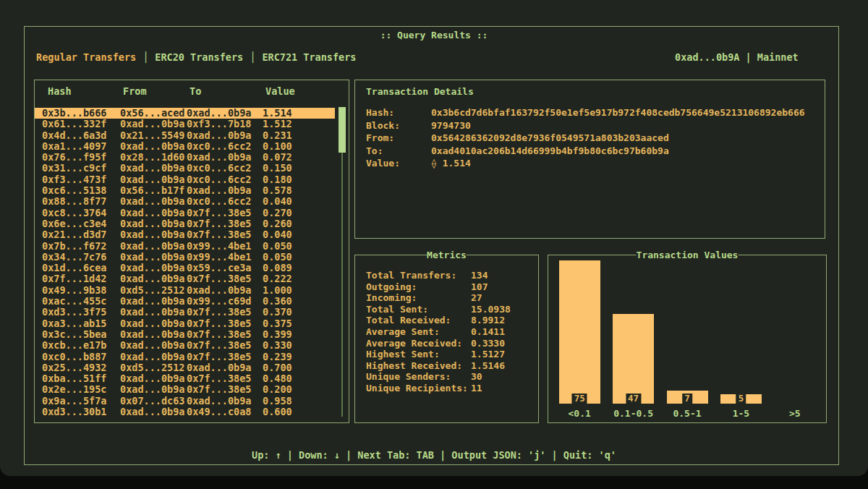  Describe the element at coordinates (452, 354) in the screenshot. I see `metric-item: Highest Sent:1.5127` at that location.